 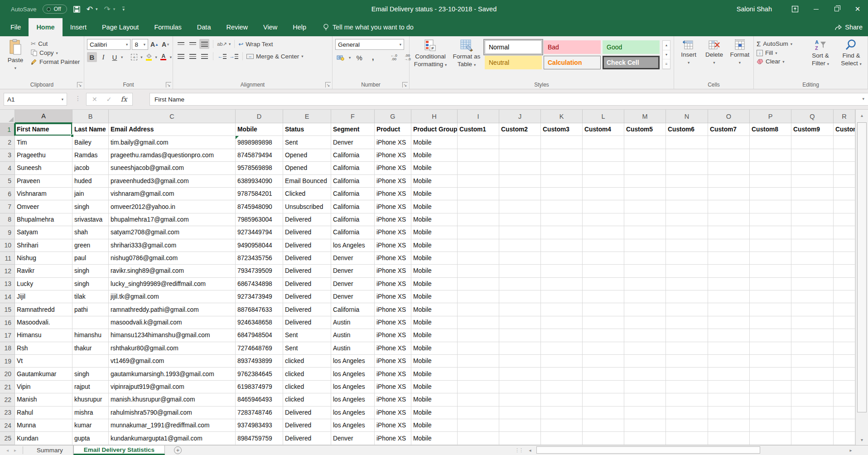 What do you see at coordinates (259, 349) in the screenshot?
I see `cell-D18: 7274648769` at bounding box center [259, 349].